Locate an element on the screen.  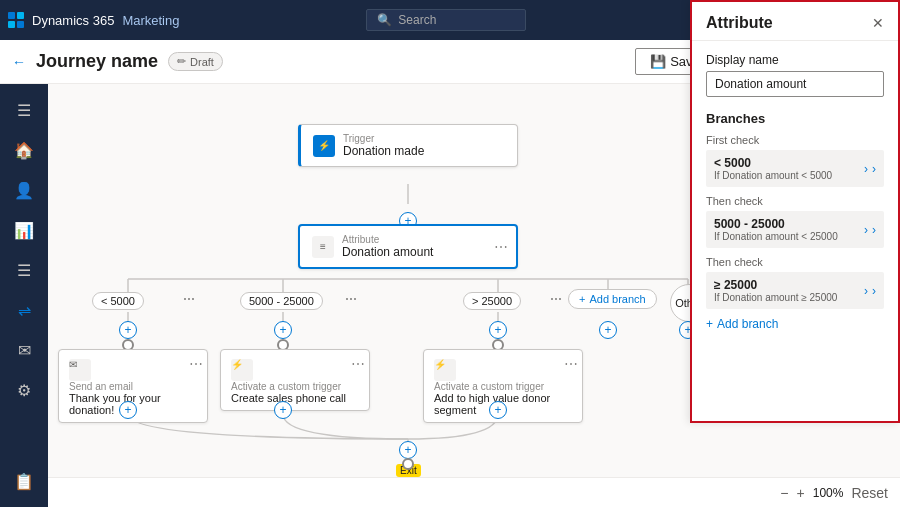
draft-label: Draft is located at coordinates (202, 62).